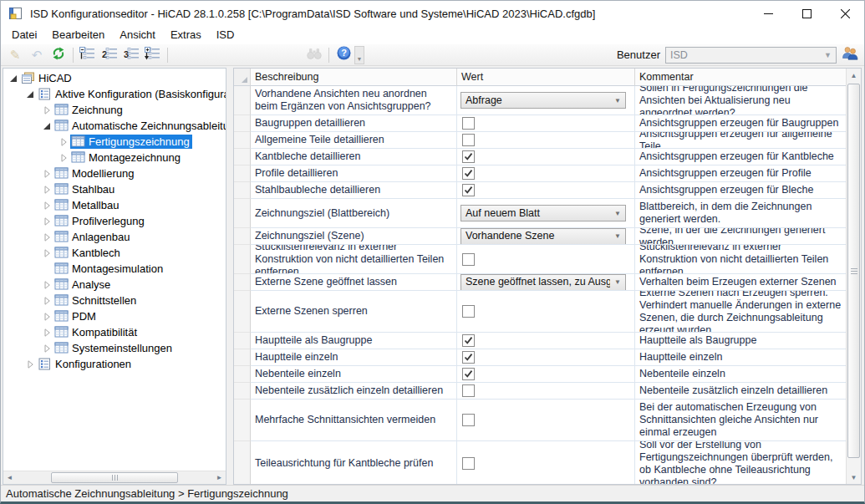 The width and height of the screenshot is (865, 504). Describe the element at coordinates (114, 157) in the screenshot. I see `tree-item-montagezeichnung: Montagezeichnung` at that location.